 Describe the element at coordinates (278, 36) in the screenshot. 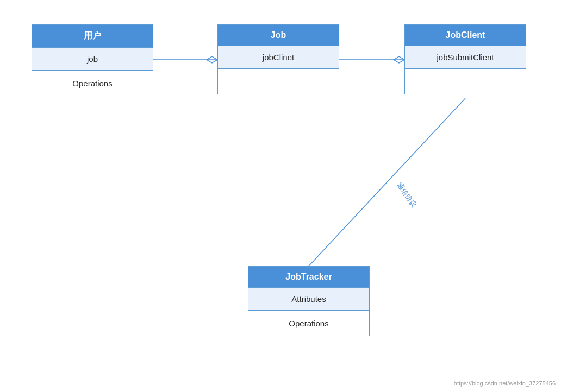

I see `job-title: Job` at that location.